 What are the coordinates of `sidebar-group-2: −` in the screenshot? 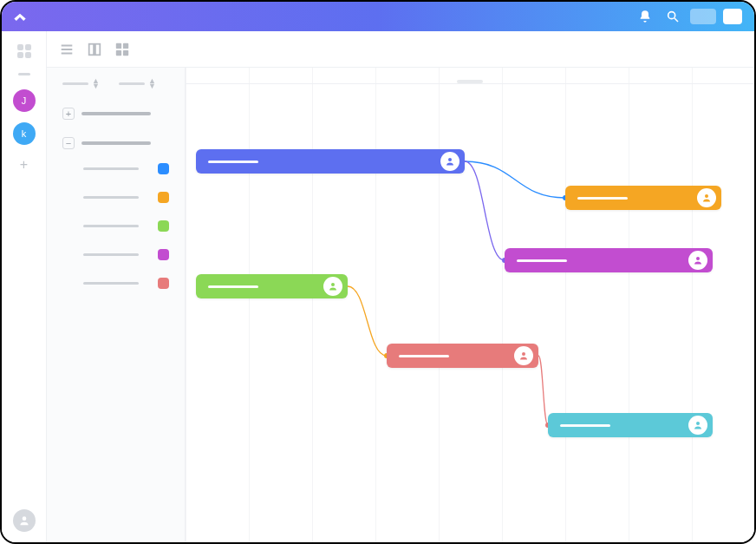 It's located at (116, 215).